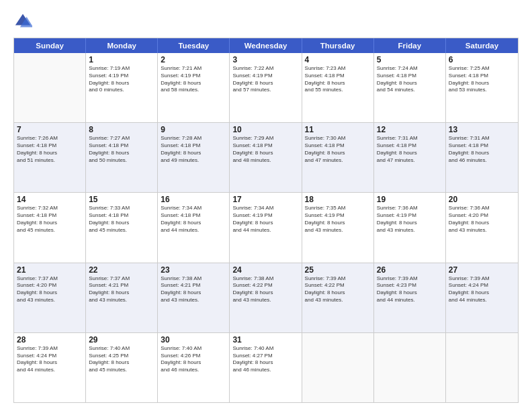  What do you see at coordinates (410, 60) in the screenshot?
I see `day-number: 5` at bounding box center [410, 60].